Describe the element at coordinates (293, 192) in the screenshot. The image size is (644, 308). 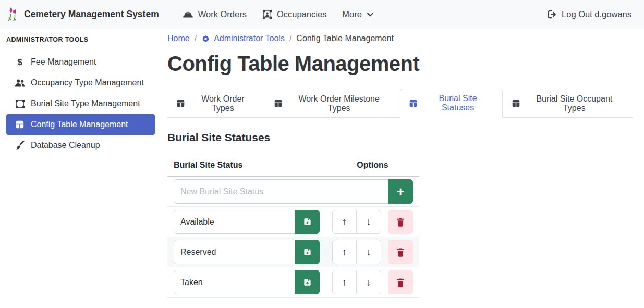
I see `new-status-row: +` at that location.